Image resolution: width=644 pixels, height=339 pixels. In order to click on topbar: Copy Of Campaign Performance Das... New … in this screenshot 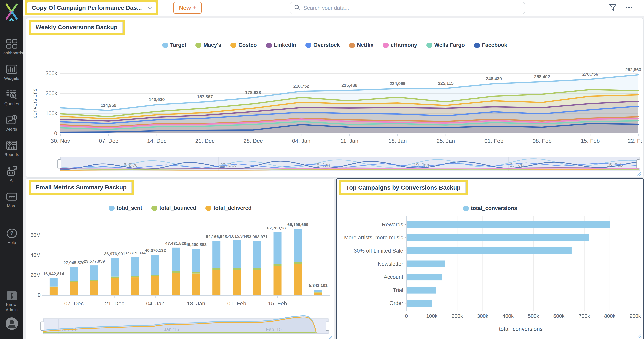, I will do `click(334, 8)`.